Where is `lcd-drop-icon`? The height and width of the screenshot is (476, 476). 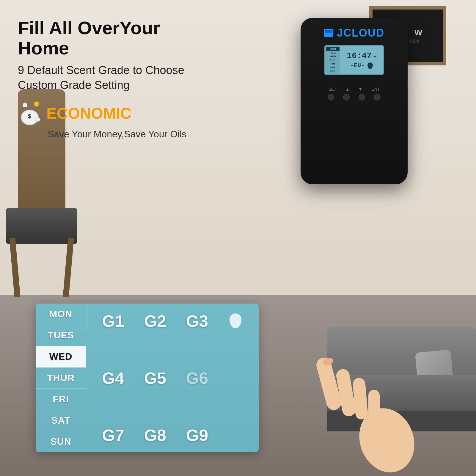
lcd-drop-icon is located at coordinates (370, 66).